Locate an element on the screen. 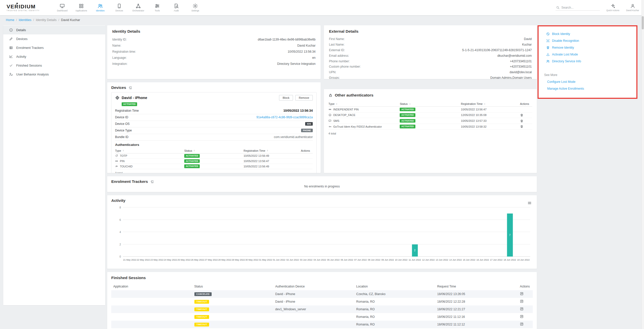  x-tick-label: 19 Jun 2022 is located at coordinates (523, 260).